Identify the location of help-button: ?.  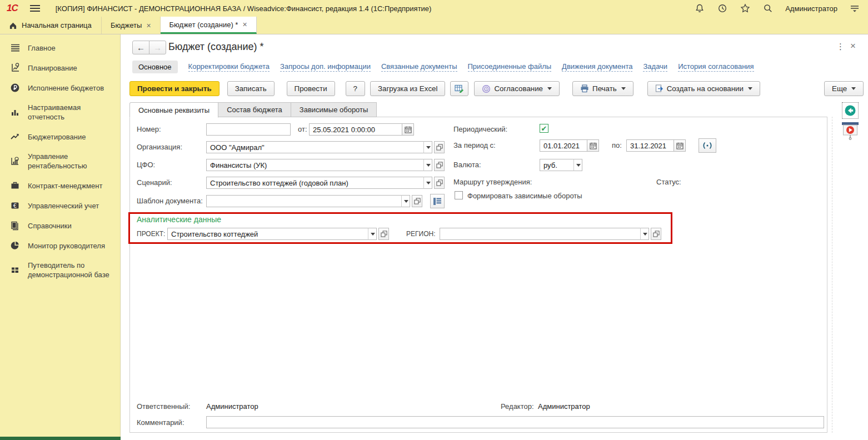
(356, 89).